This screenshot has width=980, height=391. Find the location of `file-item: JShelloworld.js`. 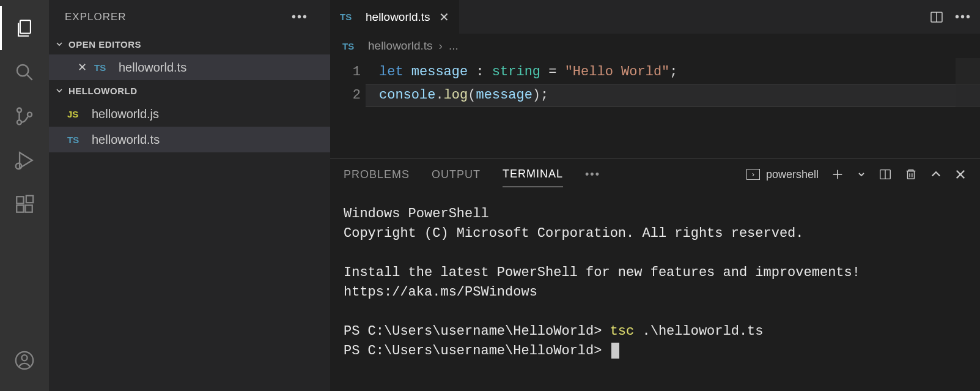

file-item: JShelloworld.js is located at coordinates (190, 114).